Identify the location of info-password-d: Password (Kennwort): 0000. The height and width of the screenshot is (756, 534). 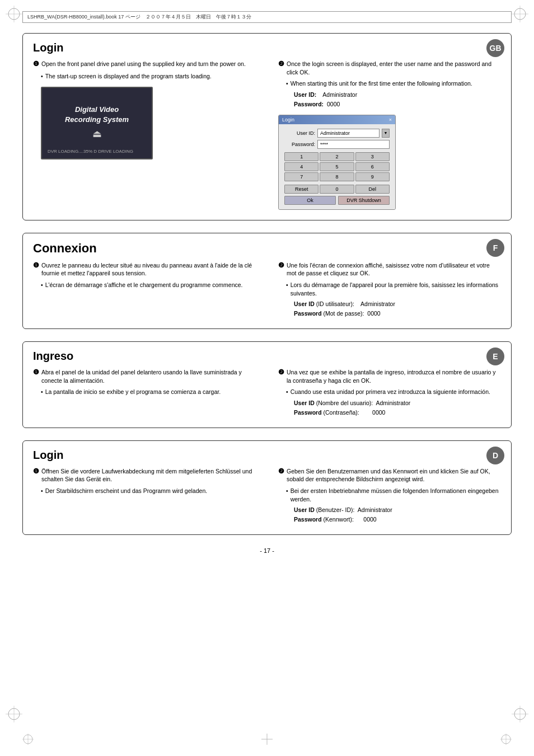
(397, 519).